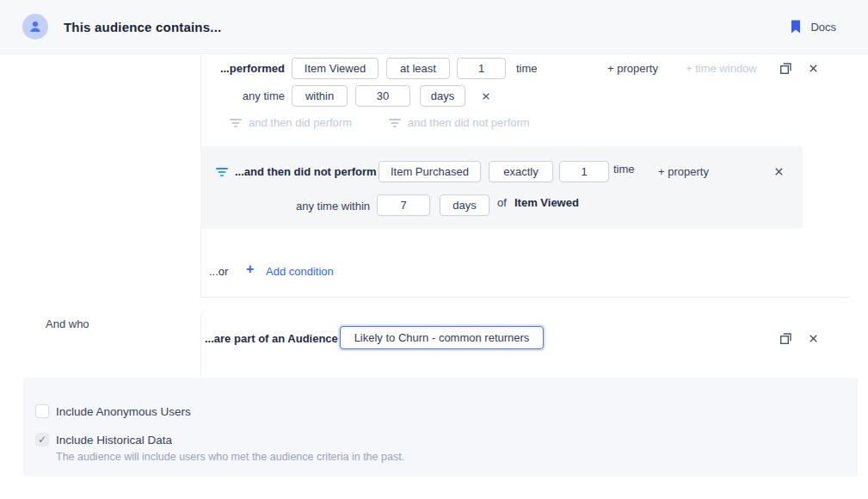 The image size is (868, 499). Describe the element at coordinates (299, 272) in the screenshot. I see `add-condition-button: Add condition` at that location.